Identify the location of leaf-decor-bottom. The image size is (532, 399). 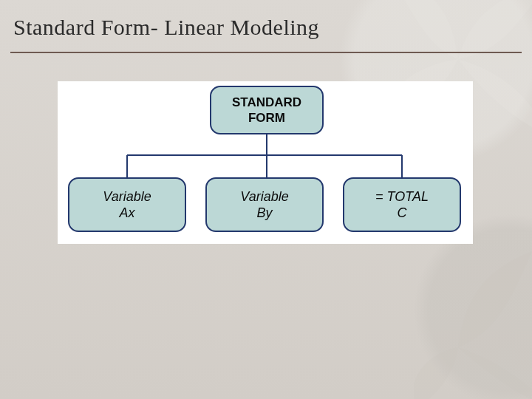
(473, 321).